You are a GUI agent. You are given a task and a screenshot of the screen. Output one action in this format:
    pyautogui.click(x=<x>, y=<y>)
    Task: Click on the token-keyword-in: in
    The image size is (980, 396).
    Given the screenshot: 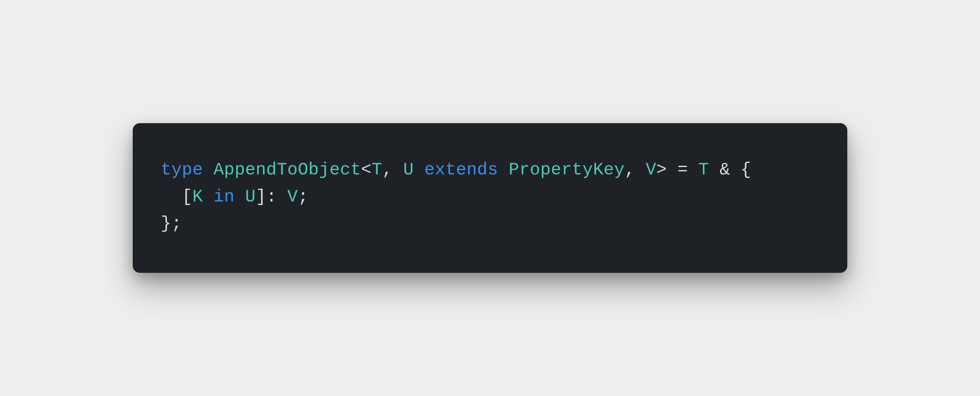 What is the action you would take?
    pyautogui.click(x=224, y=197)
    